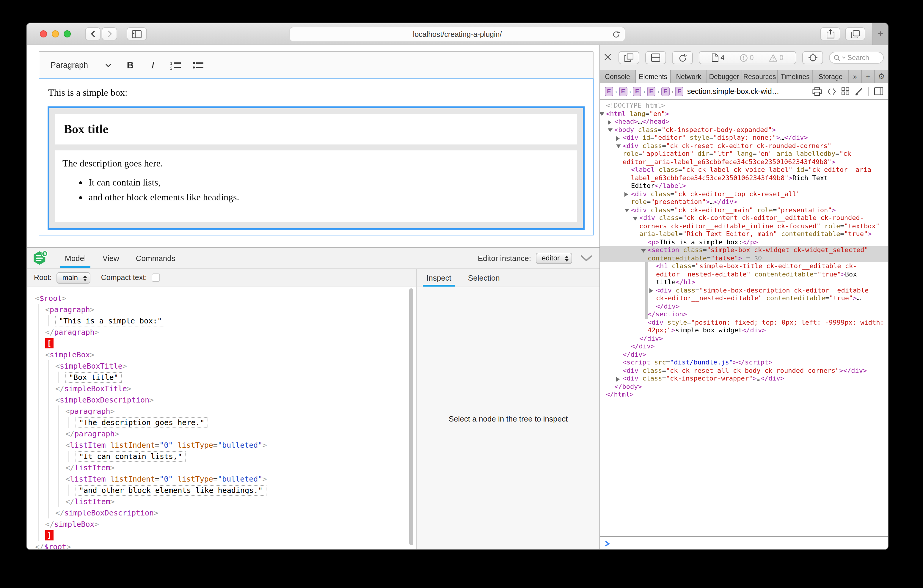  I want to click on sidebar-toggle-button, so click(136, 34).